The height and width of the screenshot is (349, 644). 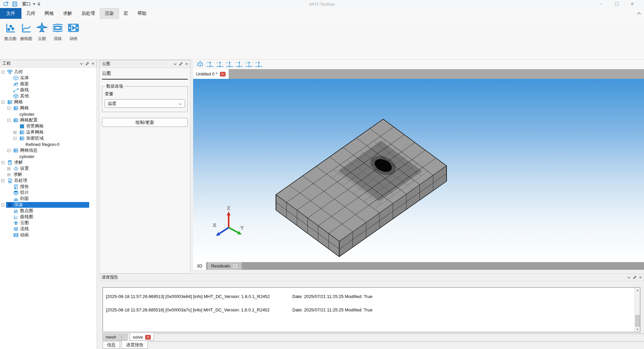 What do you see at coordinates (48, 168) in the screenshot?
I see `tree-item: +设置` at bounding box center [48, 168].